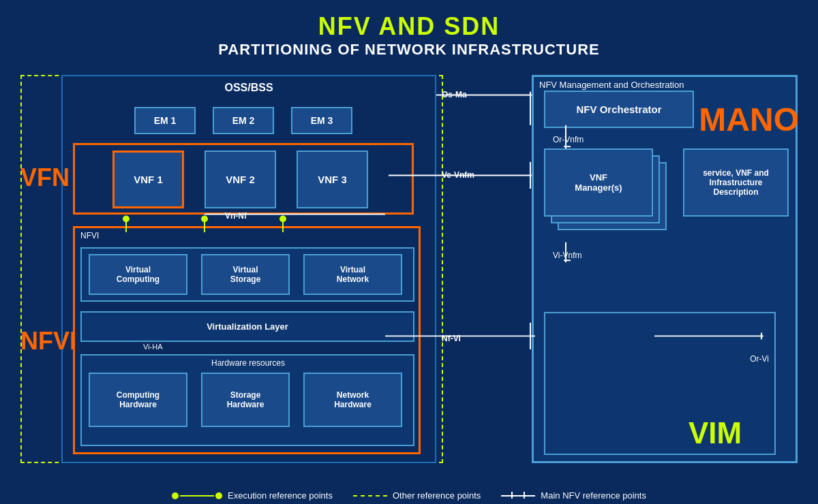  Describe the element at coordinates (48, 341) in the screenshot. I see `nfvi-big-label: NFVI` at that location.